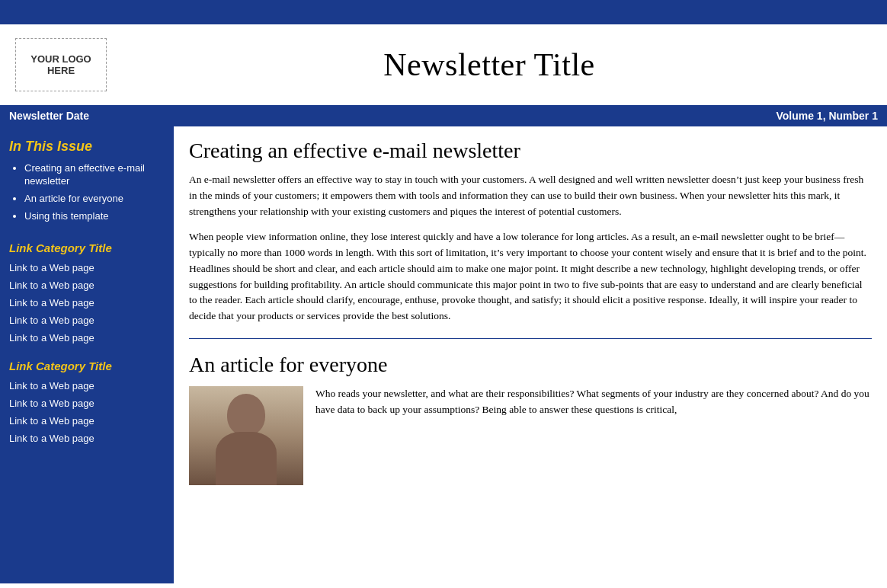  Describe the element at coordinates (61, 65) in the screenshot. I see `logo-text: YOUR LOGO HERE` at that location.